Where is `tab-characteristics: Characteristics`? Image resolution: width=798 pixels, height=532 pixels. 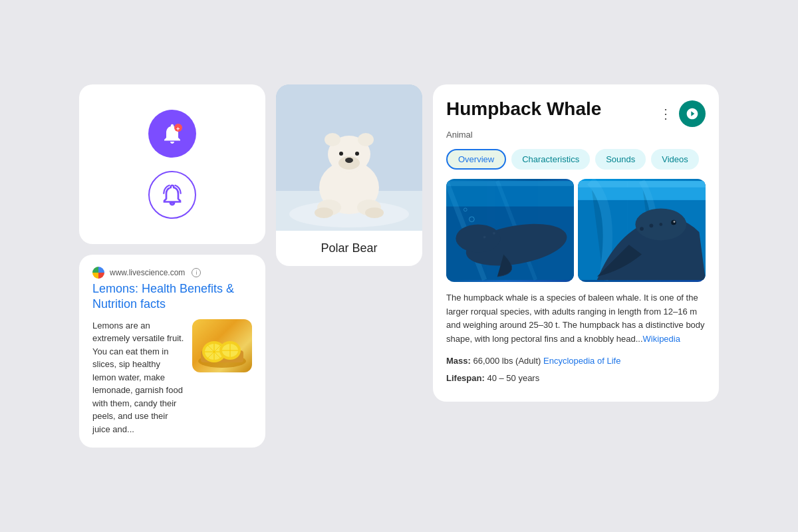
tab-characteristics: Characteristics is located at coordinates (551, 160).